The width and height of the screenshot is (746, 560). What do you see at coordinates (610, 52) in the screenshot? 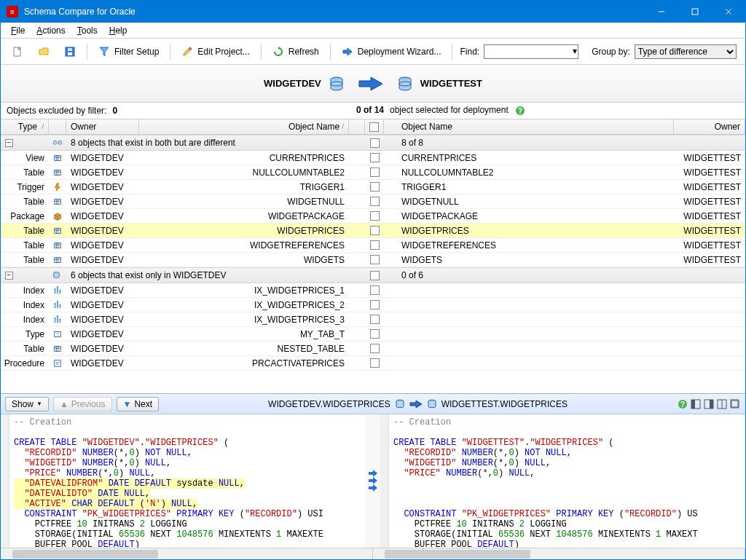
I see `groupby-label: Group by:` at bounding box center [610, 52].